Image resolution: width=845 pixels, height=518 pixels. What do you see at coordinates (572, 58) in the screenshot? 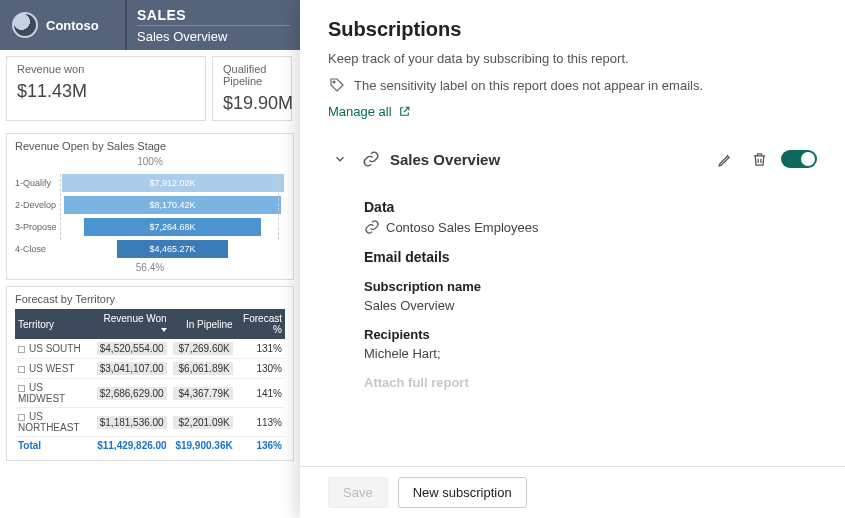
I see `panel-description: Keep track of your data by subscribing t…` at bounding box center [572, 58].